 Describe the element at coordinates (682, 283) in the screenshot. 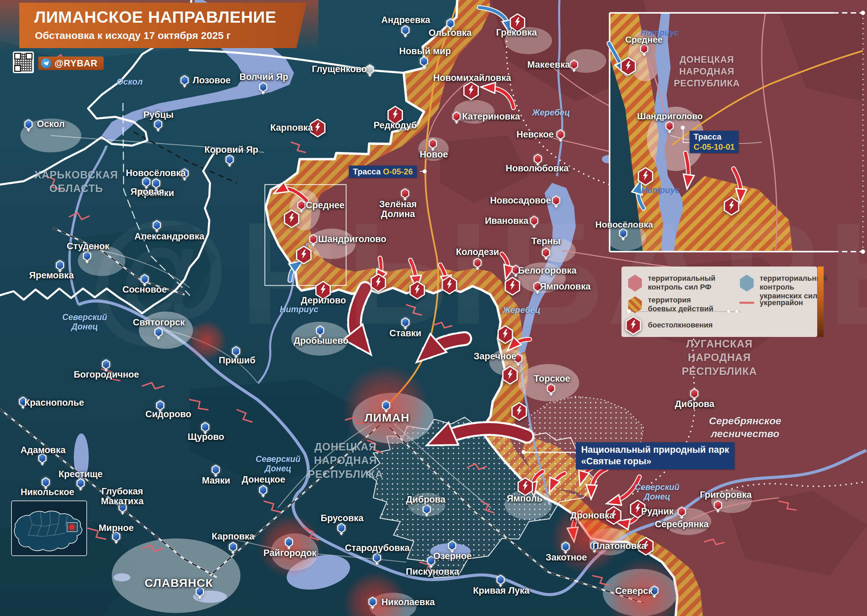

I see `legend-rf-label: территориальный контроль сил РФ` at that location.